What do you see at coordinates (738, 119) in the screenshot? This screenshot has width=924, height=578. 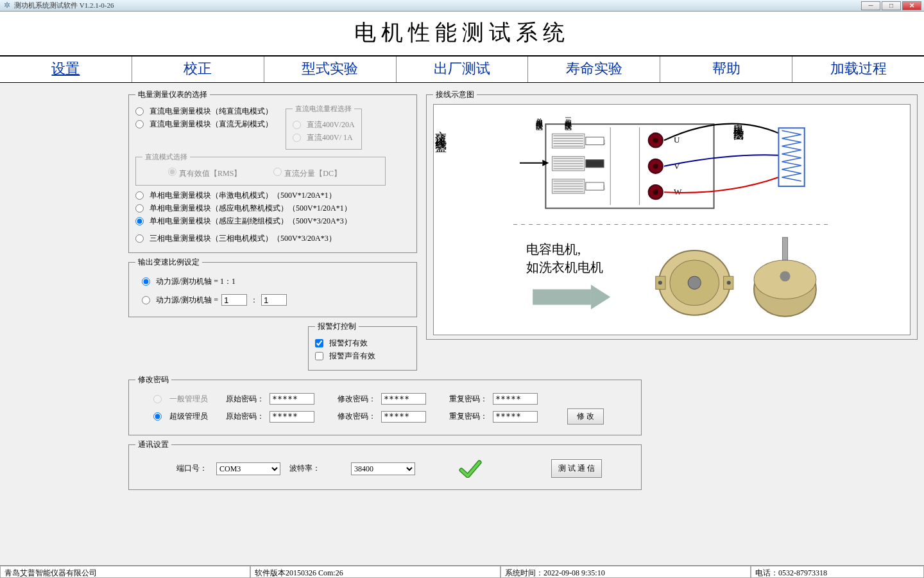 I see `diagram-side-label-right: 电机接线图` at bounding box center [738, 119].